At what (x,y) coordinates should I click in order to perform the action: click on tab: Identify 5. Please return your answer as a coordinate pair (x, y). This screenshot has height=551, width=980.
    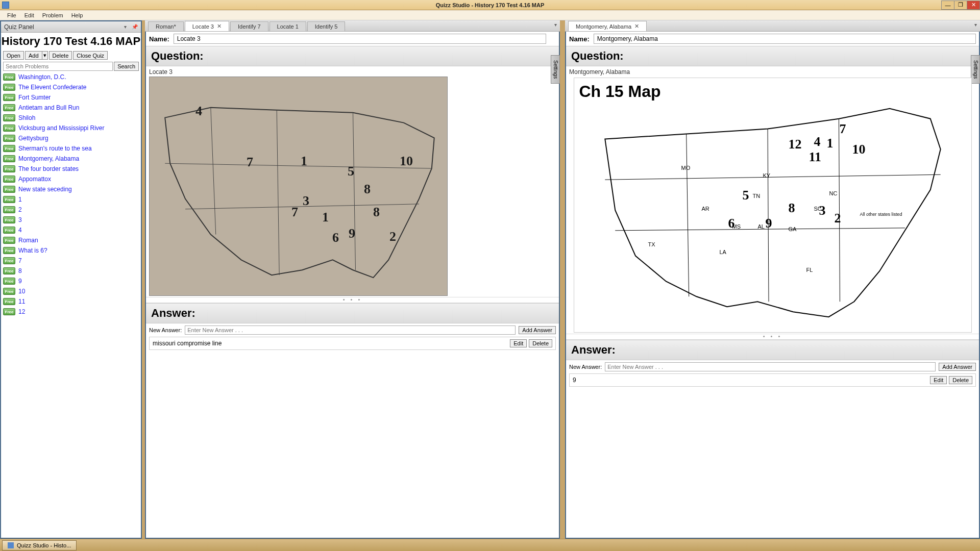
    Looking at the image, I should click on (327, 27).